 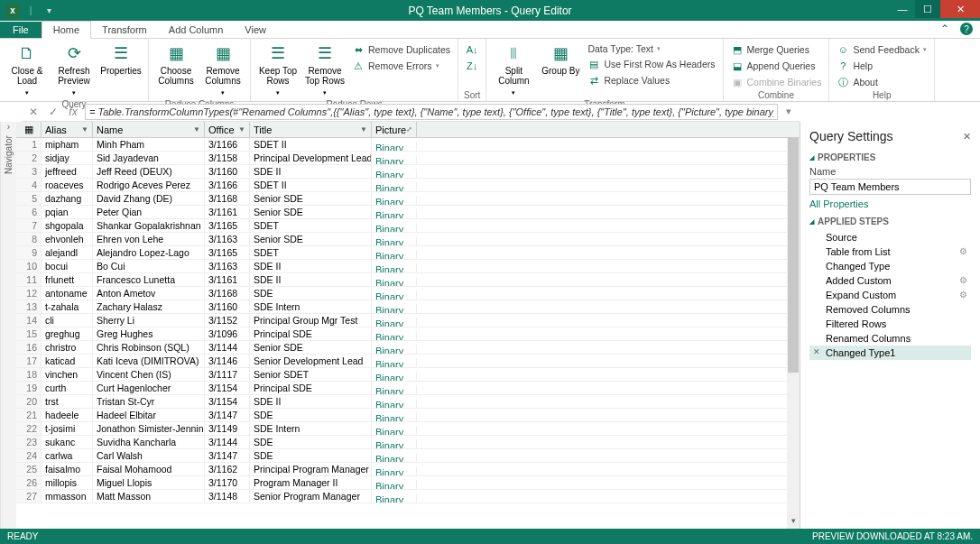 What do you see at coordinates (890, 222) in the screenshot?
I see `applied-steps-section-label: APPLIED STEPS` at bounding box center [890, 222].